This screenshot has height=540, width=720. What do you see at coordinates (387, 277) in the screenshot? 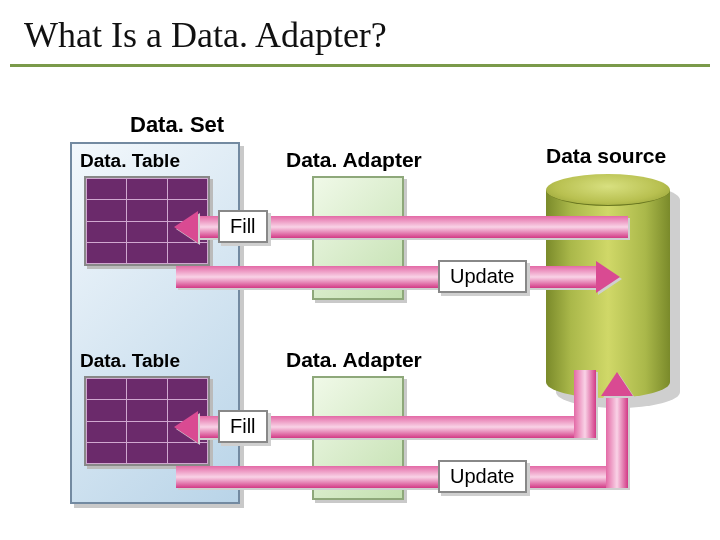
I see `update1-arrow-bar` at bounding box center [387, 277].